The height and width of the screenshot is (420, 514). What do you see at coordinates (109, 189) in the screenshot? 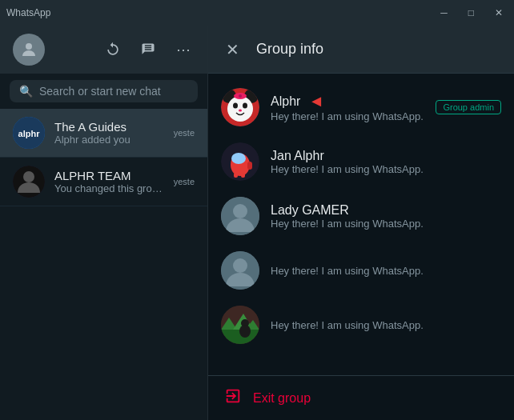
I see `chat-preview: You changed this group's icon` at bounding box center [109, 189].